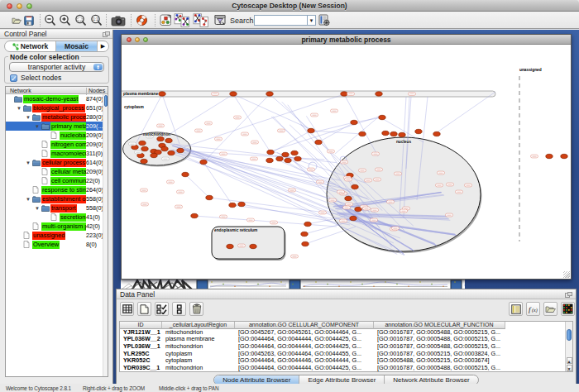 The width and height of the screenshot is (579, 392). Describe the element at coordinates (55, 117) in the screenshot. I see `tree-row-metabolic-process: ▼metabolic process280(0)` at that location.